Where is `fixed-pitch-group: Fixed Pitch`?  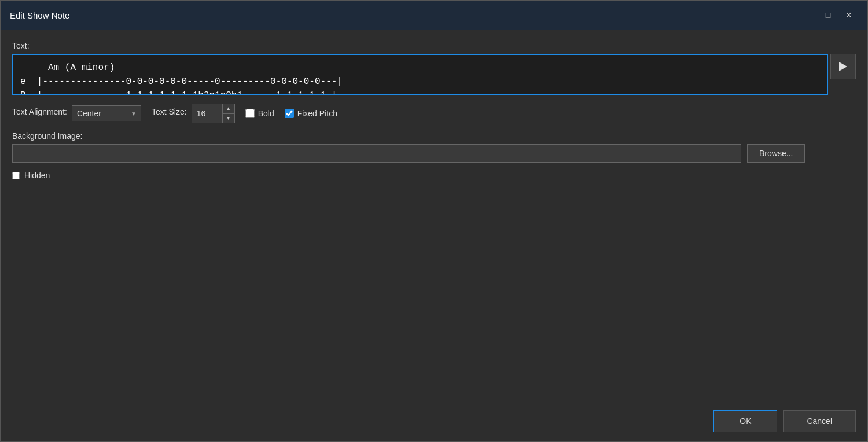
fixed-pitch-group: Fixed Pitch is located at coordinates (311, 113).